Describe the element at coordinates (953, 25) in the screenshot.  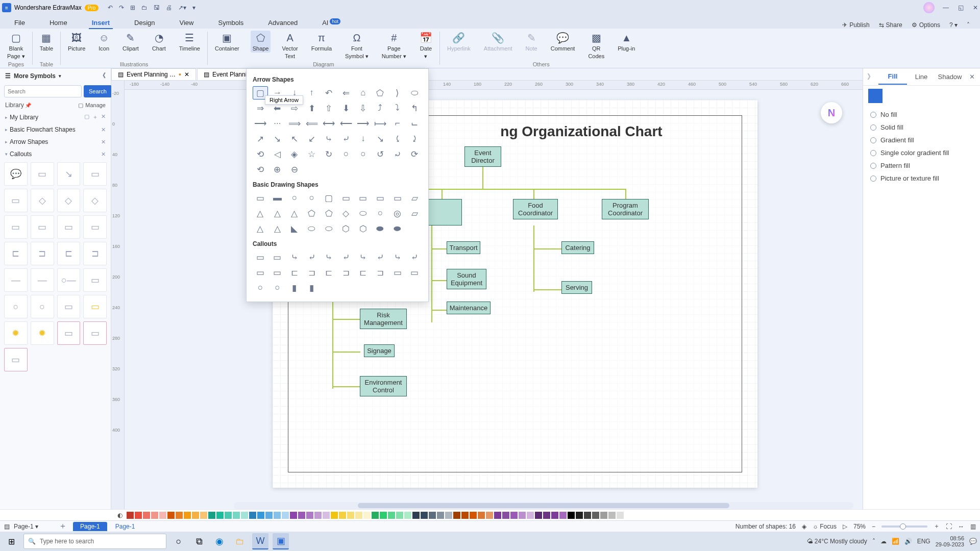
I see `help-button: ? ▾` at that location.